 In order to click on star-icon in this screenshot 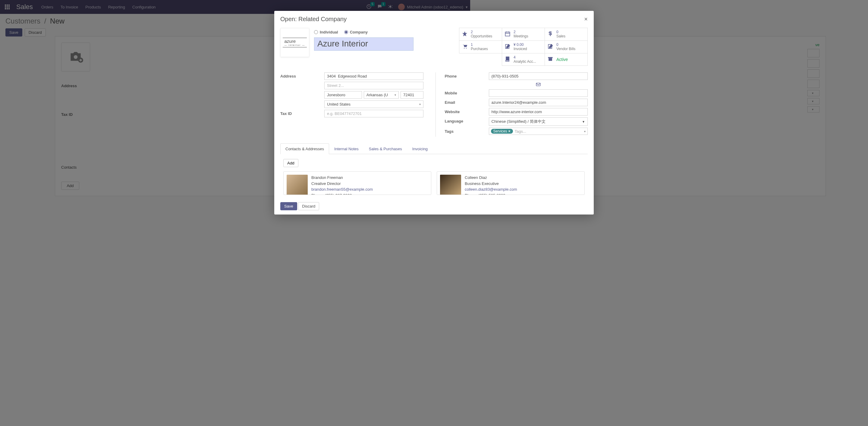, I will do `click(465, 34)`.